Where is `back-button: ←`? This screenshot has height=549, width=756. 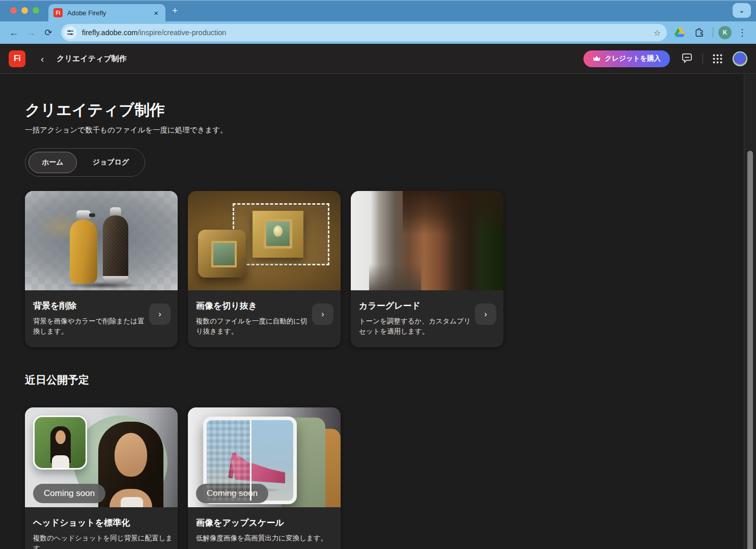 back-button: ← is located at coordinates (14, 33).